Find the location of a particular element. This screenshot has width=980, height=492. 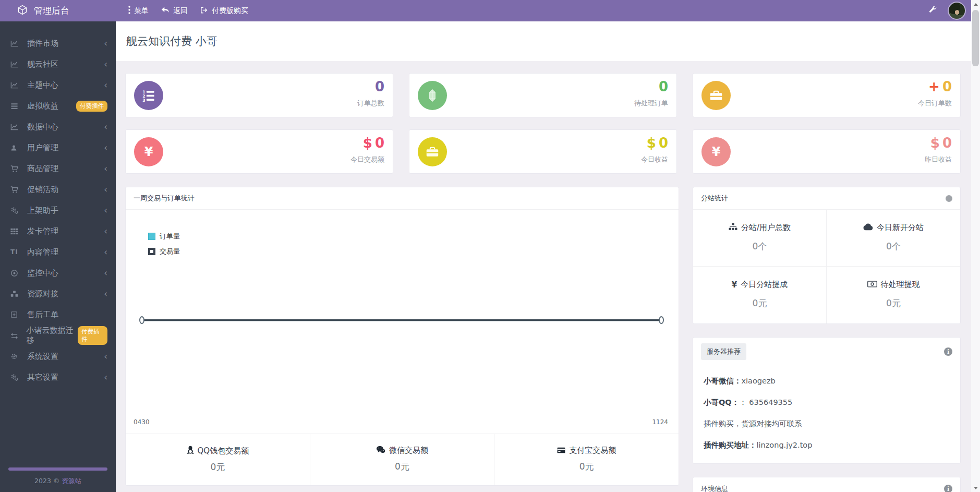

sidebar-item-label: 主题中心 is located at coordinates (43, 86).